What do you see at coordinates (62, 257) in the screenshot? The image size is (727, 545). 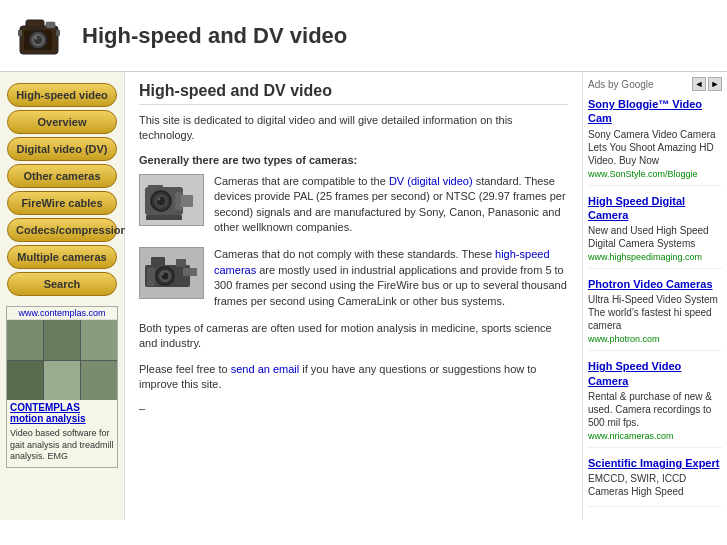 I see `nav-multiple: Multiple cameras` at bounding box center [62, 257].